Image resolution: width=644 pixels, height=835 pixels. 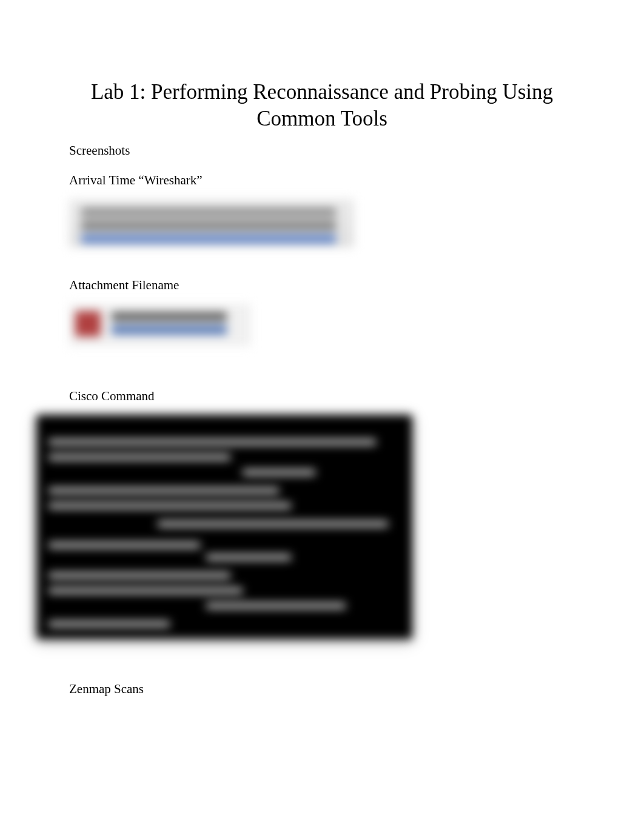 What do you see at coordinates (338, 397) in the screenshot?
I see `cisco-command-heading: Cisco Command` at bounding box center [338, 397].